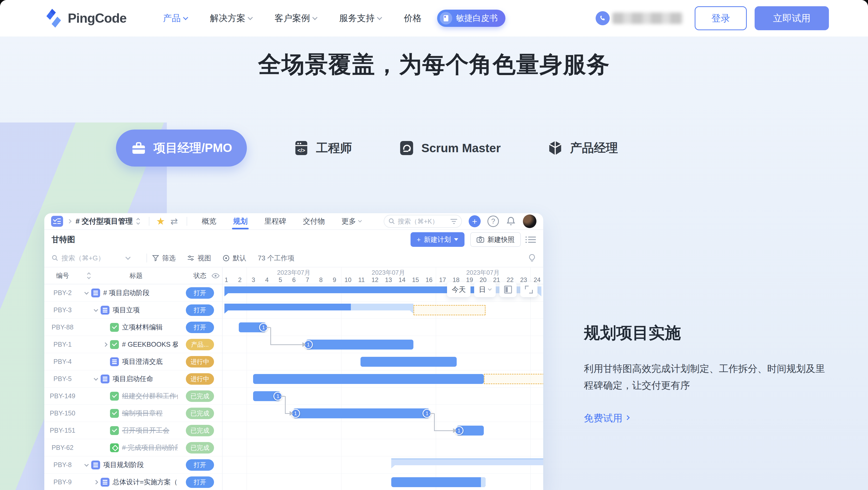 This screenshot has height=490, width=868. I want to click on app-tab-3: 交付物, so click(314, 221).